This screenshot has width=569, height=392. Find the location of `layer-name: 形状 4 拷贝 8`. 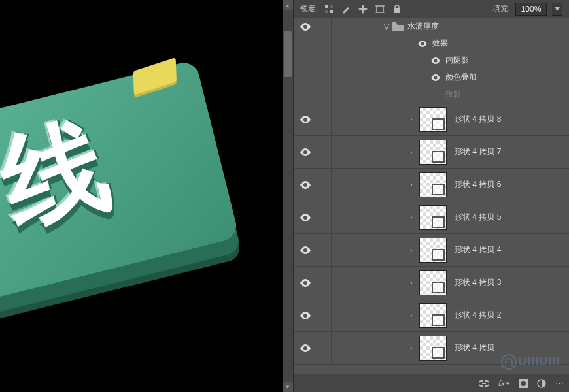

layer-name: 形状 4 拷贝 8 is located at coordinates (477, 119).